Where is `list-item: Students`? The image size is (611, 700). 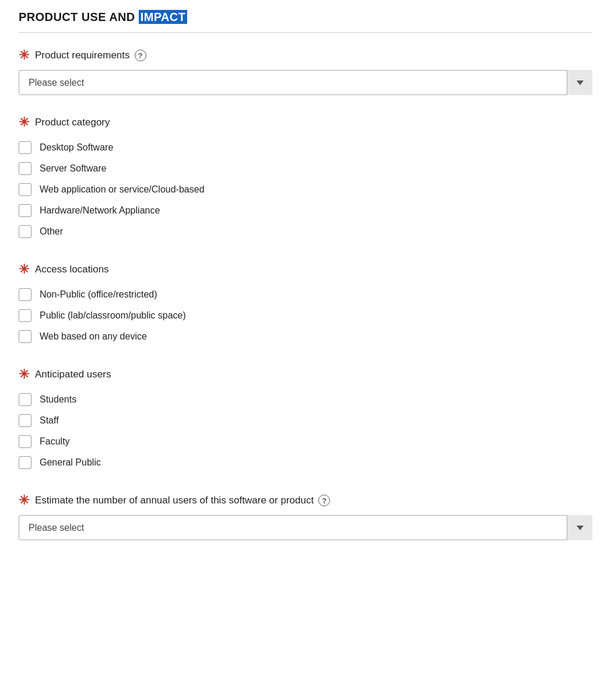
list-item: Students is located at coordinates (306, 400).